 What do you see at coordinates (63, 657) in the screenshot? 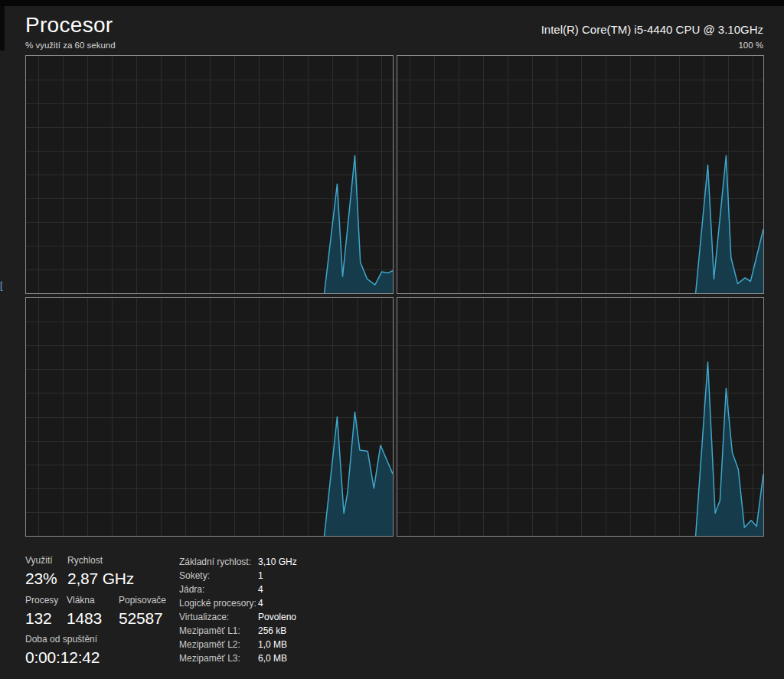
I see `stat-uptime-value: 0:00:12:42` at bounding box center [63, 657].